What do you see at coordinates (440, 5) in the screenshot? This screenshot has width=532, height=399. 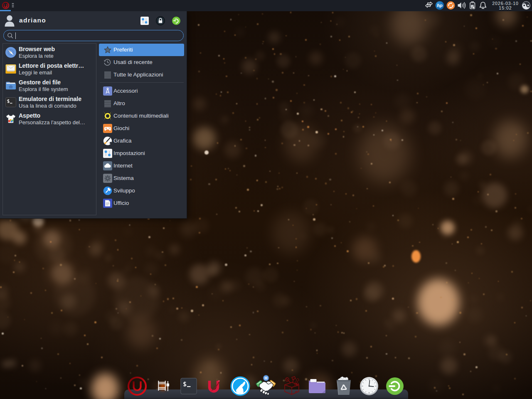 I see `svg-text: hp` at bounding box center [440, 5].